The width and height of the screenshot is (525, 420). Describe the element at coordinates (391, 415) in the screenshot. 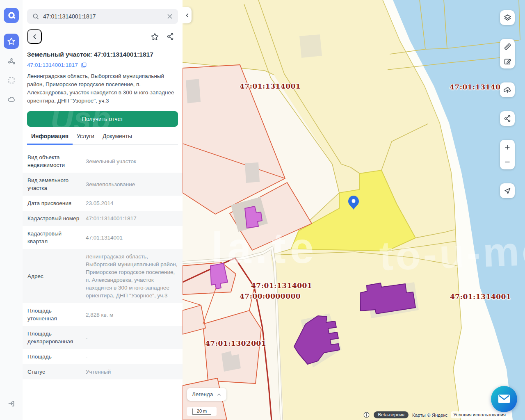

I see `beta-badge: Beta-версия` at that location.